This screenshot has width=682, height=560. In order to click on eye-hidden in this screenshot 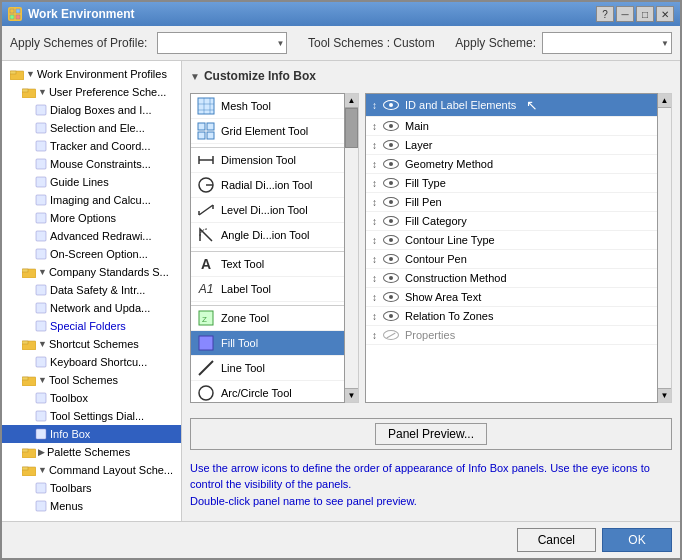, I will do `click(391, 335)`.